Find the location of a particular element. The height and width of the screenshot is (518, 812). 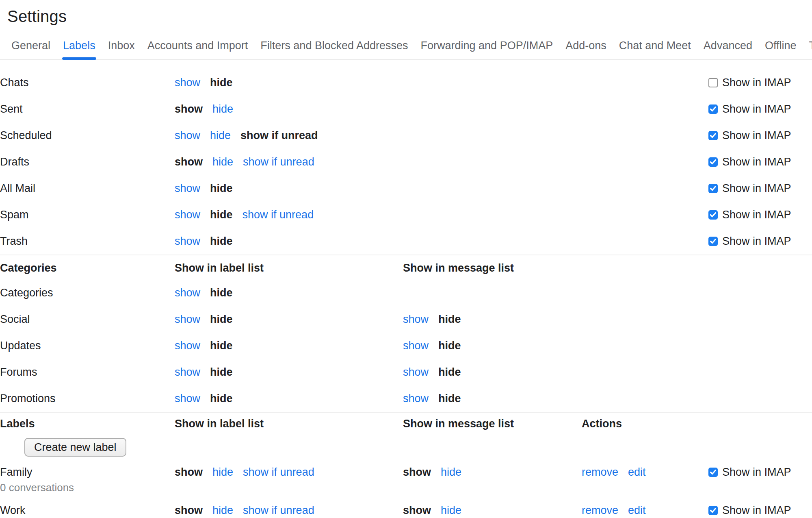

show-if-unread-current: show if unread is located at coordinates (279, 136).